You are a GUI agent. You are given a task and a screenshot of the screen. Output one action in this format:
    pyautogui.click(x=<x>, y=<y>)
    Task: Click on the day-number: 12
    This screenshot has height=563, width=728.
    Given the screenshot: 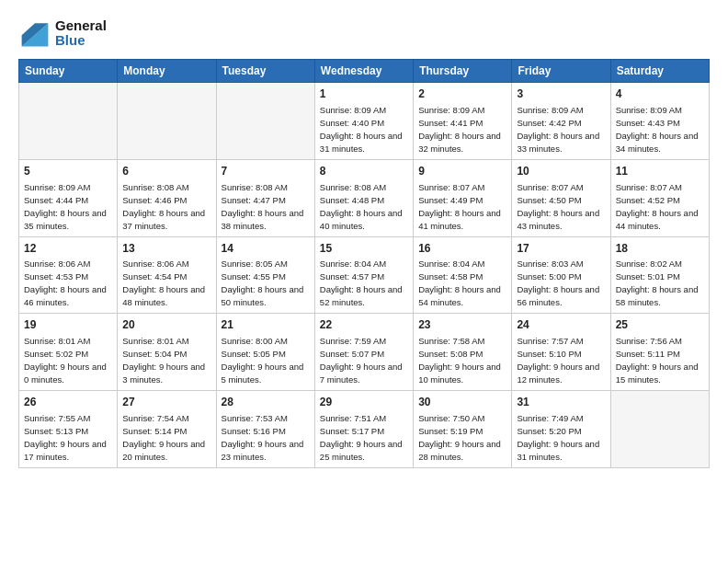 What is the action you would take?
    pyautogui.click(x=68, y=248)
    